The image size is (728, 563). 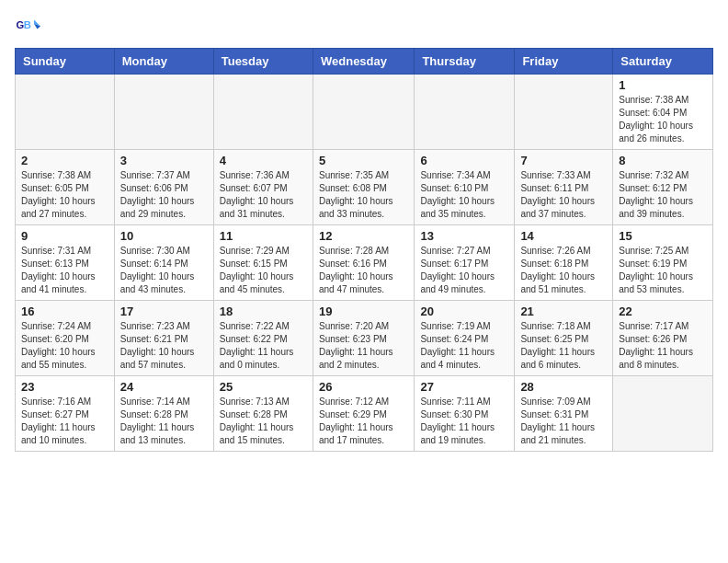 What do you see at coordinates (363, 414) in the screenshot?
I see `calendar-cell: 26Sunrise: 7:12 AM Sunset: 6:29 PM Dayli…` at bounding box center [363, 414].